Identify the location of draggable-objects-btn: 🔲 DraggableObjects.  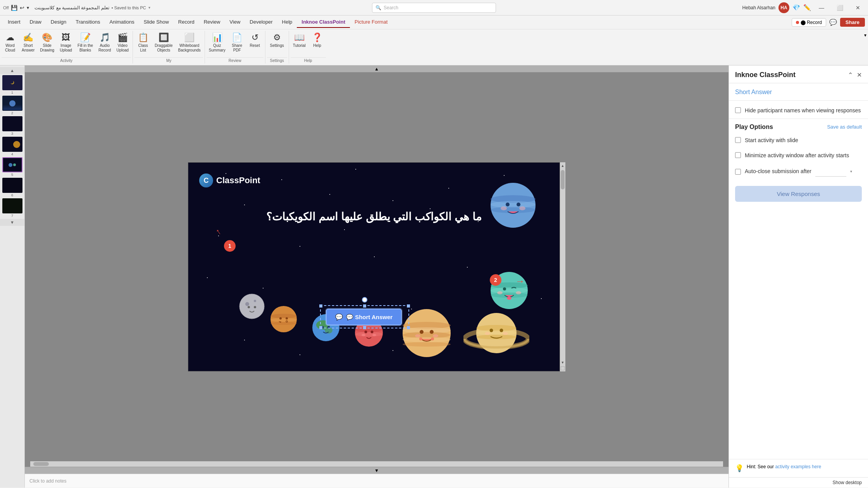
(164, 43).